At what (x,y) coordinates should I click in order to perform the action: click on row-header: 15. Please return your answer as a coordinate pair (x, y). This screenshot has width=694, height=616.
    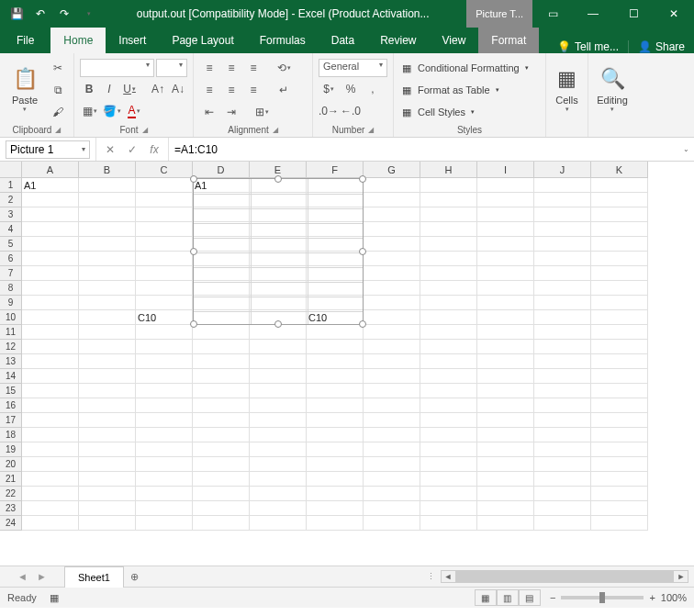
    Looking at the image, I should click on (11, 391).